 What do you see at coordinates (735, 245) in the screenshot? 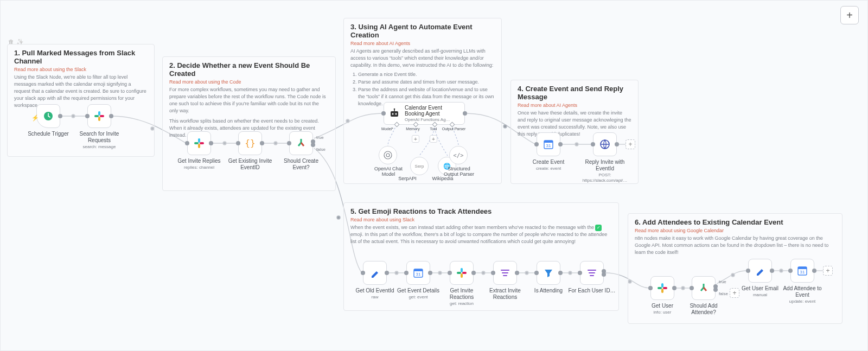
I see `group-6-desc: n8n nodes make it easy to work with Goog…` at bounding box center [735, 245].